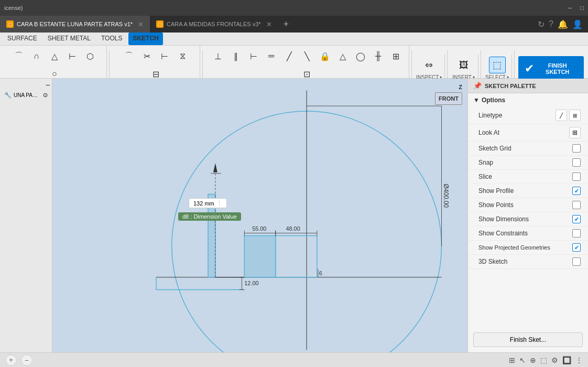 This screenshot has height=367, width=588. I want to click on tab-2: ⬡ CARA A MEDIDAS FRONTALES v3* ✕, so click(214, 24).